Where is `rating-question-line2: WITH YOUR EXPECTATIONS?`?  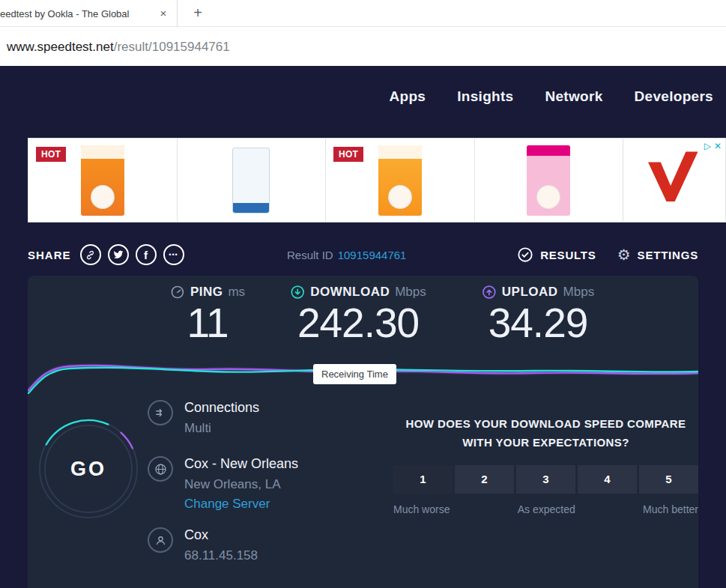 rating-question-line2: WITH YOUR EXPECTATIONS? is located at coordinates (545, 443).